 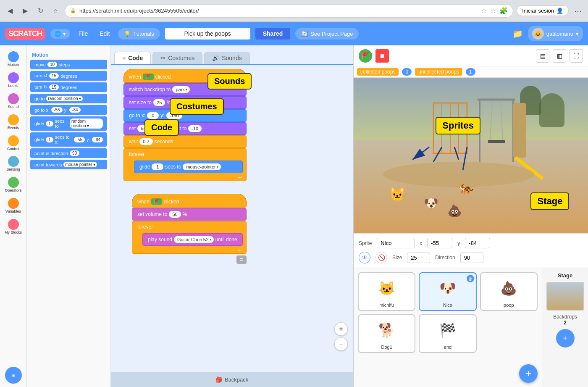 What do you see at coordinates (69, 140) in the screenshot?
I see `palette-block-glide-xy: glide 1 secs to x: -55 y: -84` at bounding box center [69, 140].